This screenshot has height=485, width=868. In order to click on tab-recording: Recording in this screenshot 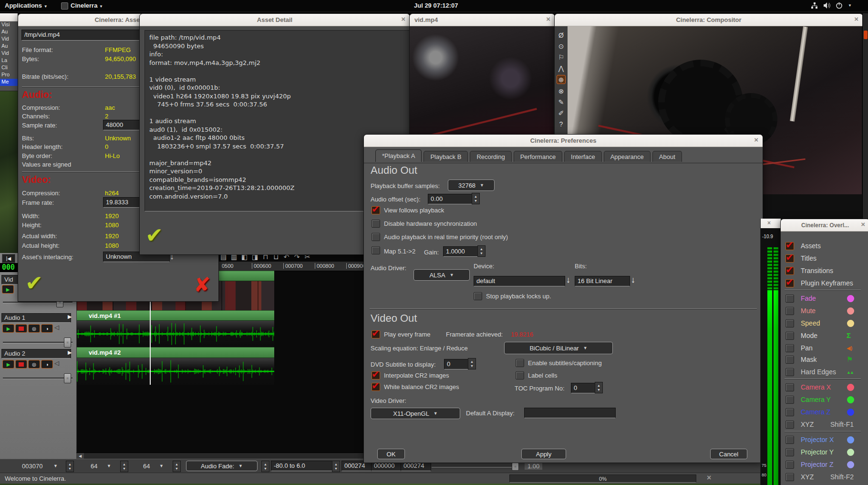, I will do `click(490, 157)`.